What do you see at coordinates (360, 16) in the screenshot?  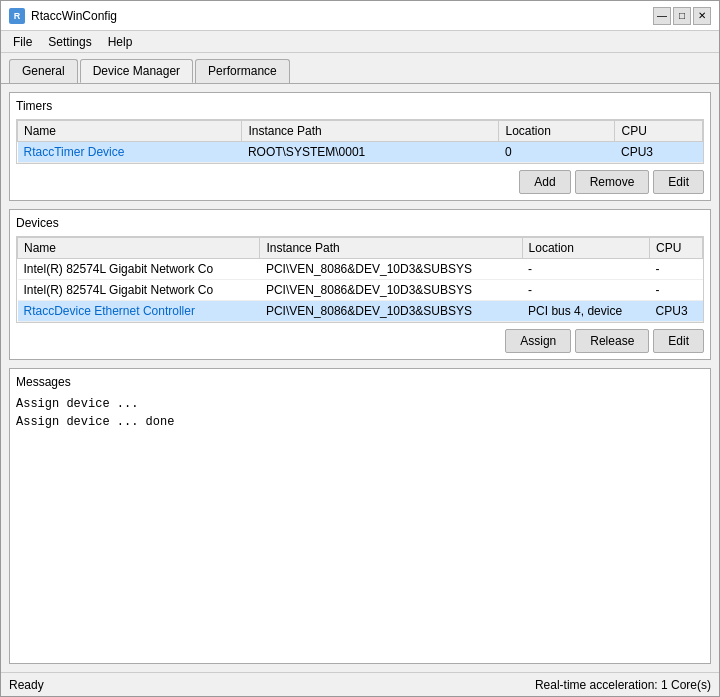 I see `title-bar: R RtaccWinConfig — □ ✕` at bounding box center [360, 16].